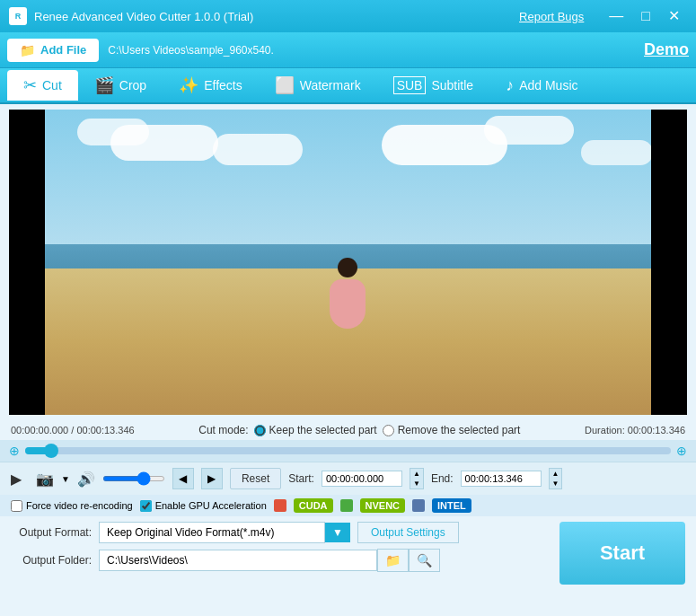 The image size is (696, 616). I want to click on gpu-accel-label: Enable GPU Acceleration, so click(211, 506).